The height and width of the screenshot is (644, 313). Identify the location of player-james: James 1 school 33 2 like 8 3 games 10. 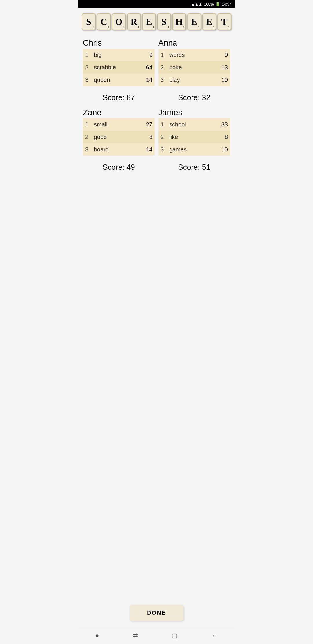
(194, 131).